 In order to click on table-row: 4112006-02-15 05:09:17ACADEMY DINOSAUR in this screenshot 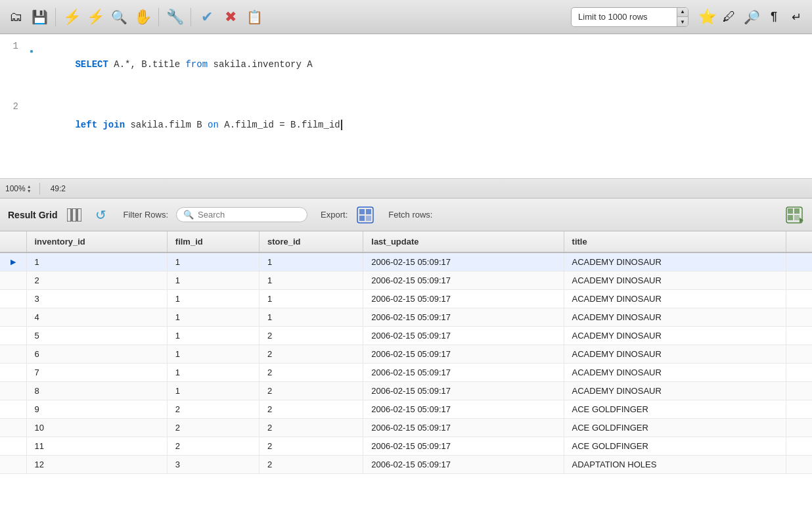, I will do `click(406, 318)`.